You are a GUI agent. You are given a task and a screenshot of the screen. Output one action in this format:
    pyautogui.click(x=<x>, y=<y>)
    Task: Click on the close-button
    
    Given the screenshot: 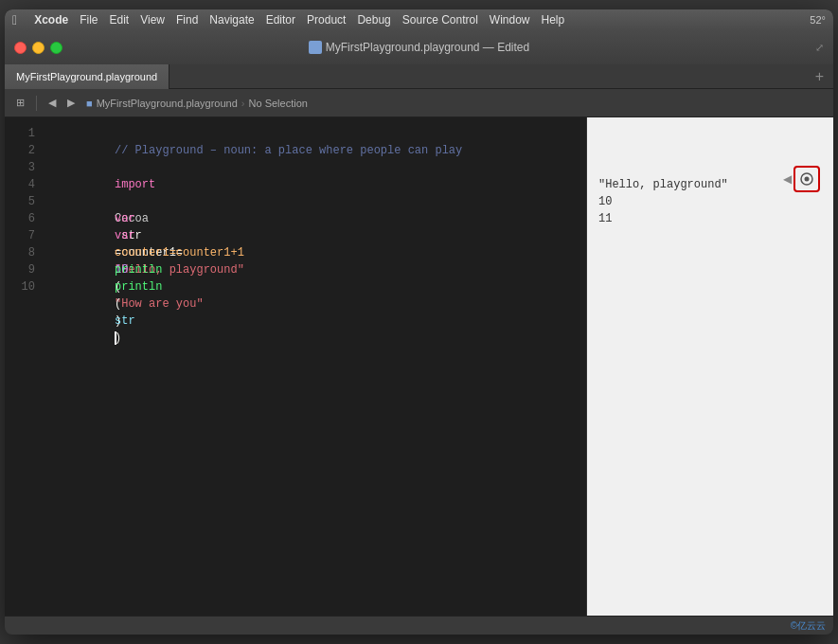 What is the action you would take?
    pyautogui.click(x=21, y=47)
    